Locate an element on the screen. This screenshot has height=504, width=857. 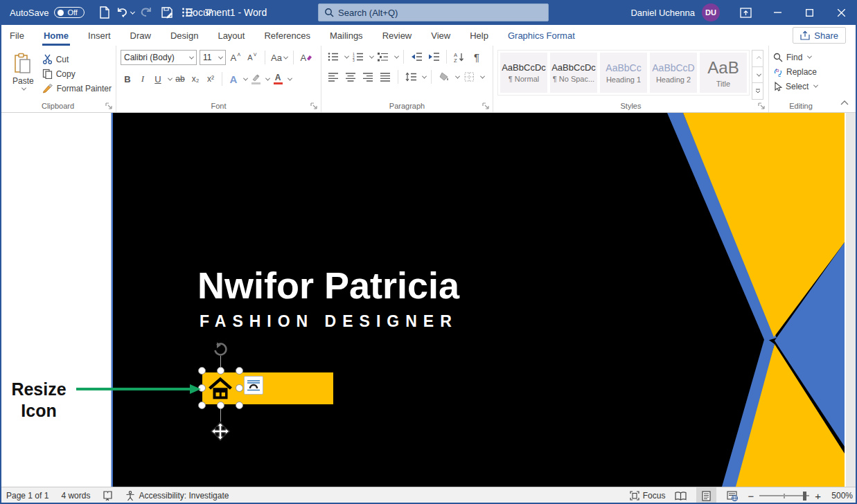
shrink-font-button: A˅ is located at coordinates (252, 57).